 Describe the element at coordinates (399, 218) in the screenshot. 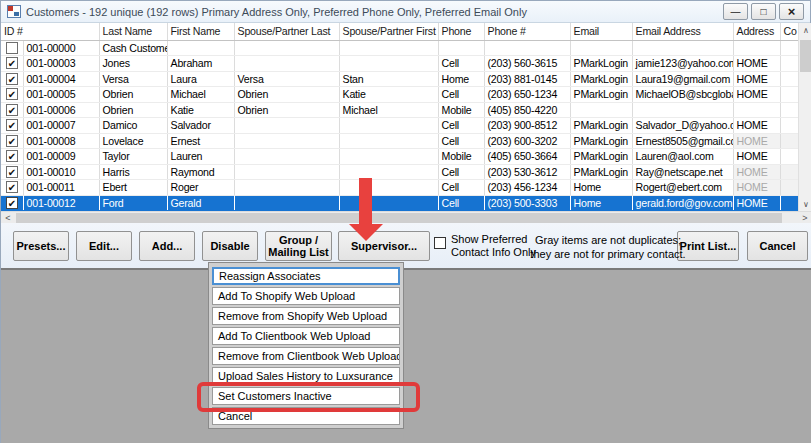

I see `hscroll-thumb` at that location.